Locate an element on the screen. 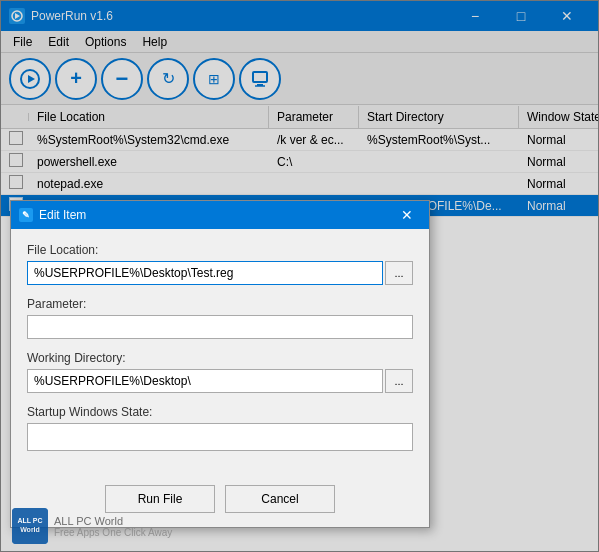 The height and width of the screenshot is (552, 599). svg-text: ALL PC is located at coordinates (30, 520).